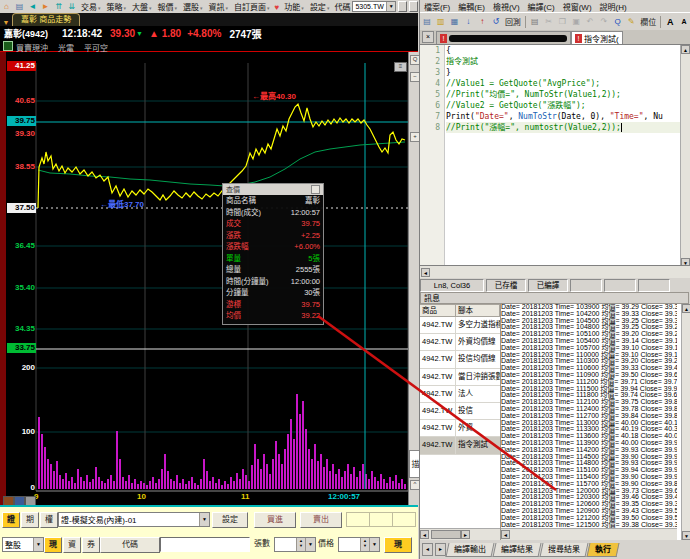 The width and height of the screenshot is (690, 559). I want to click on backtest-icon: ↺, so click(496, 22).